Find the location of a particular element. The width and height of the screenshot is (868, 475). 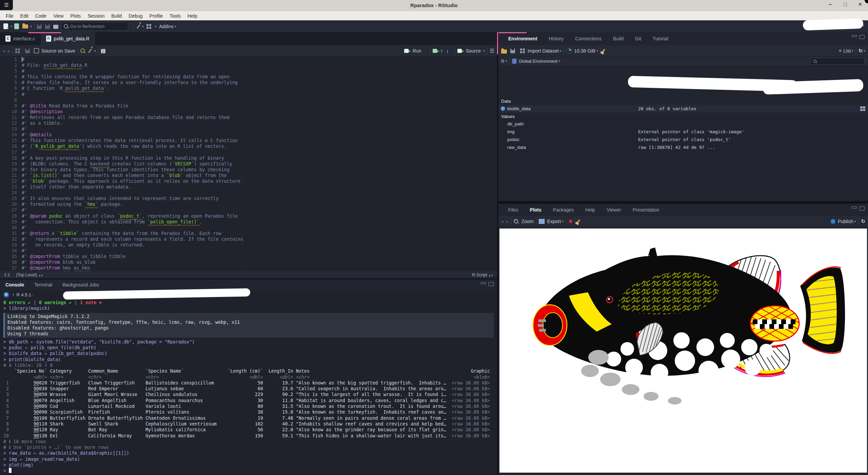

plots-tab-help: Help is located at coordinates (590, 210).